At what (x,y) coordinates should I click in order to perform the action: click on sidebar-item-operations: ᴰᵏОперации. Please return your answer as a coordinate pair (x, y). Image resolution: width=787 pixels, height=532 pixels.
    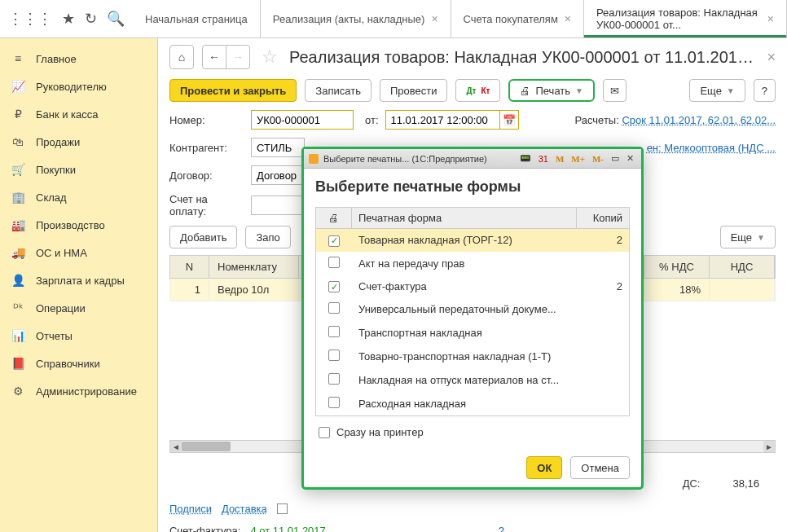
    Looking at the image, I should click on (78, 308).